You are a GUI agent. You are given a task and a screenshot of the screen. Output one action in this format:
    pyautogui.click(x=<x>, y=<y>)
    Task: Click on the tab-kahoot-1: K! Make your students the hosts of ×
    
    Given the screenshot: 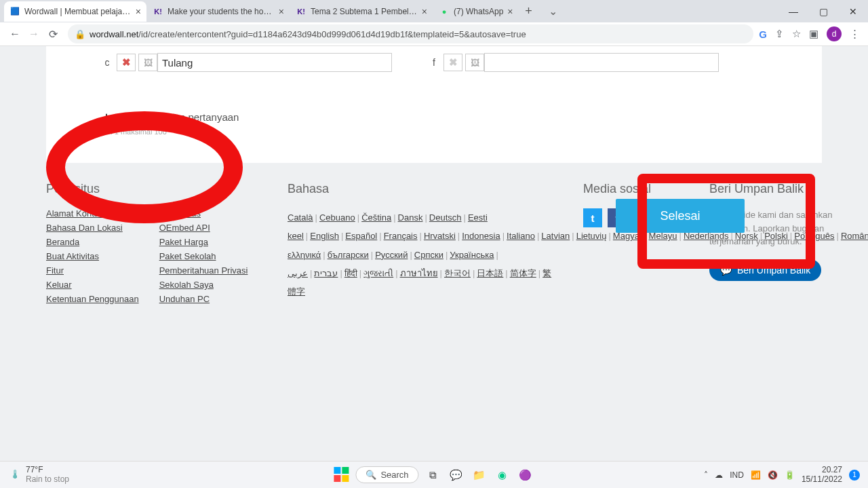 What is the action you would take?
    pyautogui.click(x=218, y=12)
    